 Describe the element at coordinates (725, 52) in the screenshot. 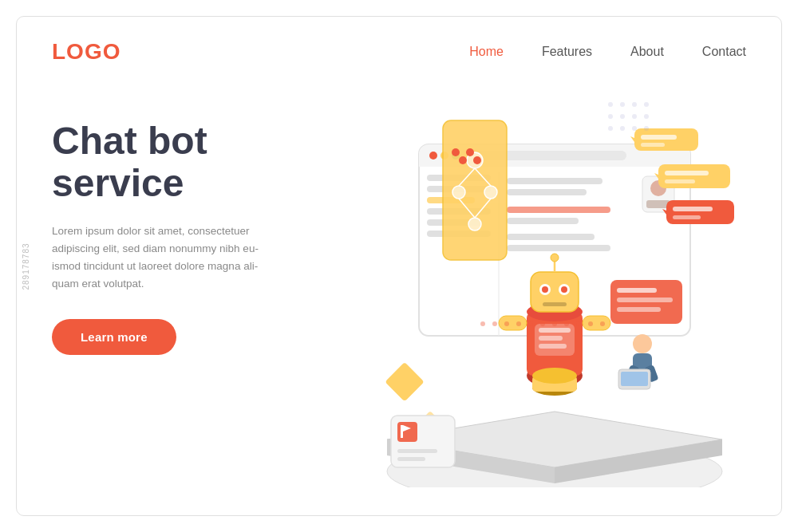

I see `nav-contact: Contact` at that location.